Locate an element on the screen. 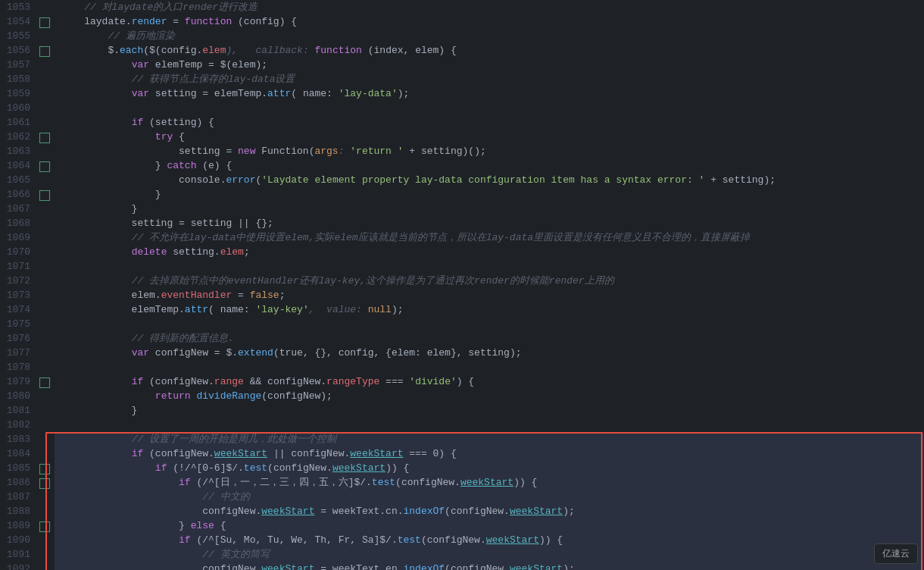  code-line: elemTemp.attr( name: 'lay-key', value: n… is located at coordinates (489, 309).